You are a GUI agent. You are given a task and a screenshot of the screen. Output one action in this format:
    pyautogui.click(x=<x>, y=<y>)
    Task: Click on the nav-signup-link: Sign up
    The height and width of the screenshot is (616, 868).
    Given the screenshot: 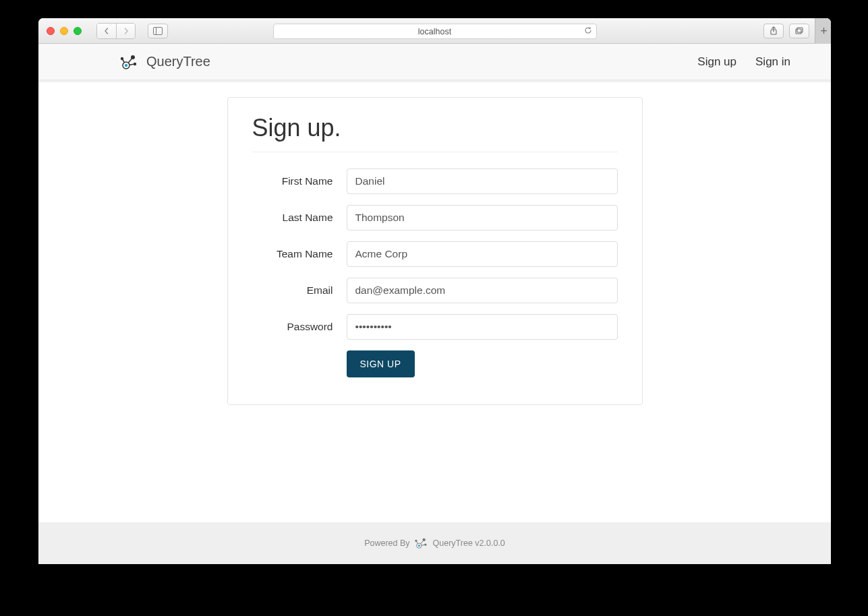 What is the action you would take?
    pyautogui.click(x=717, y=62)
    